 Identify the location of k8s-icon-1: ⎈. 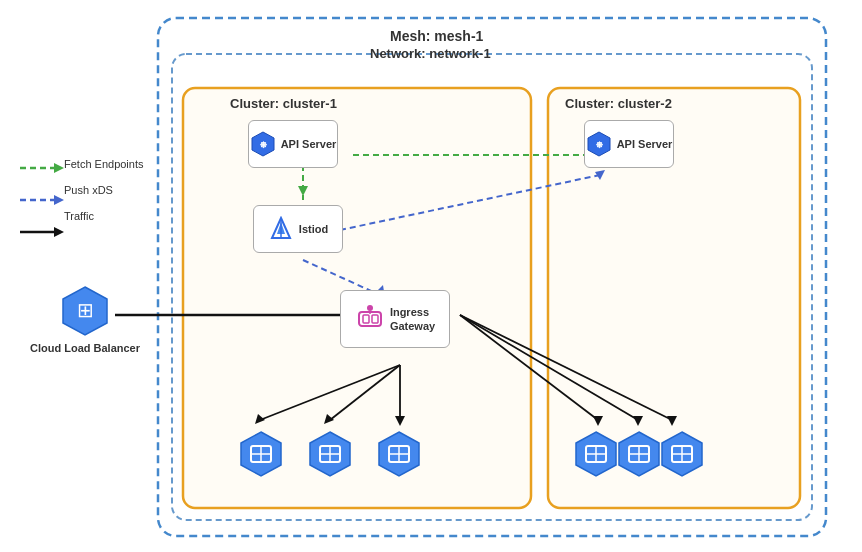
(263, 144).